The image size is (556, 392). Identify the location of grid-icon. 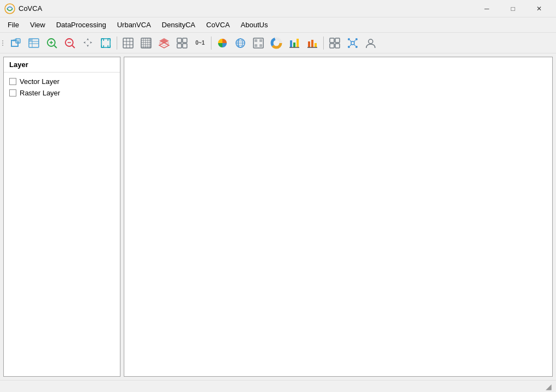
(128, 43).